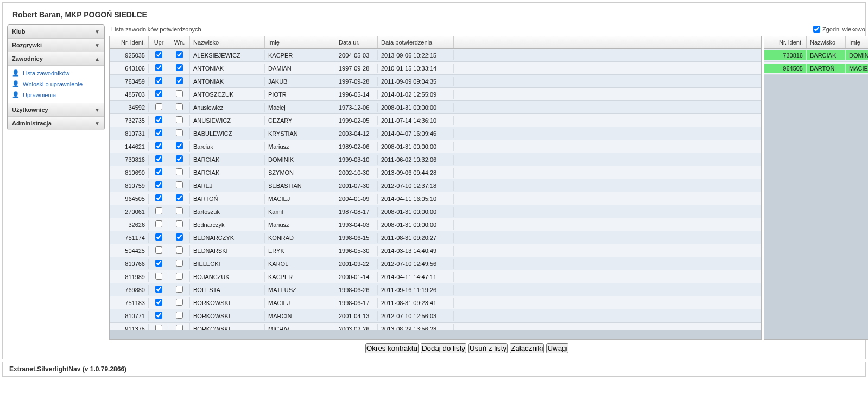  I want to click on left-col-header: Upr, so click(159, 42).